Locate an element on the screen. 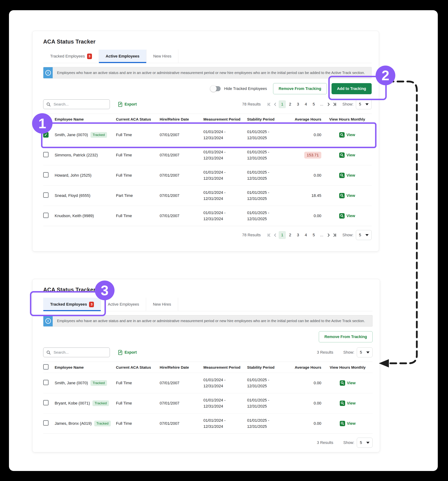 Image resolution: width=448 pixels, height=481 pixels. hire-date-cell: 07/01/2007 is located at coordinates (182, 175).